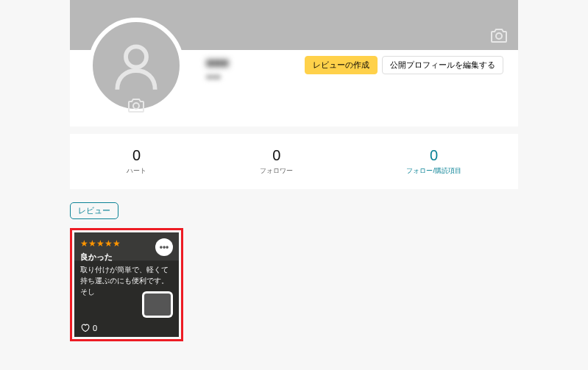 The image size is (588, 370). I want to click on stat-follows-count: 0, so click(434, 156).